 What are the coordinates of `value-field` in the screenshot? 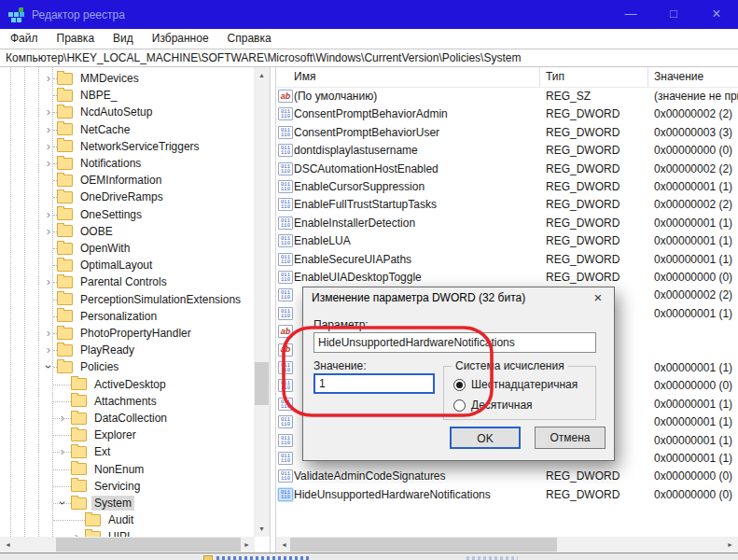 It's located at (374, 384).